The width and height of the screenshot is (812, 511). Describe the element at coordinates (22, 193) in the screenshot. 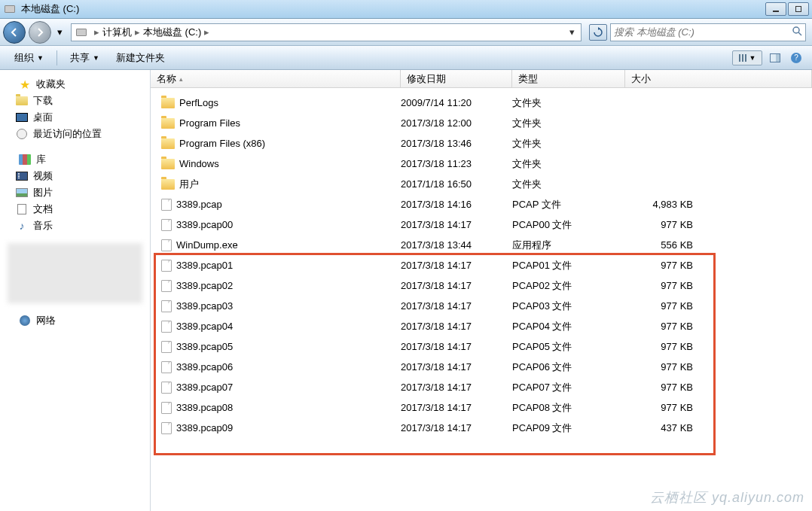

I see `picture-icon` at that location.